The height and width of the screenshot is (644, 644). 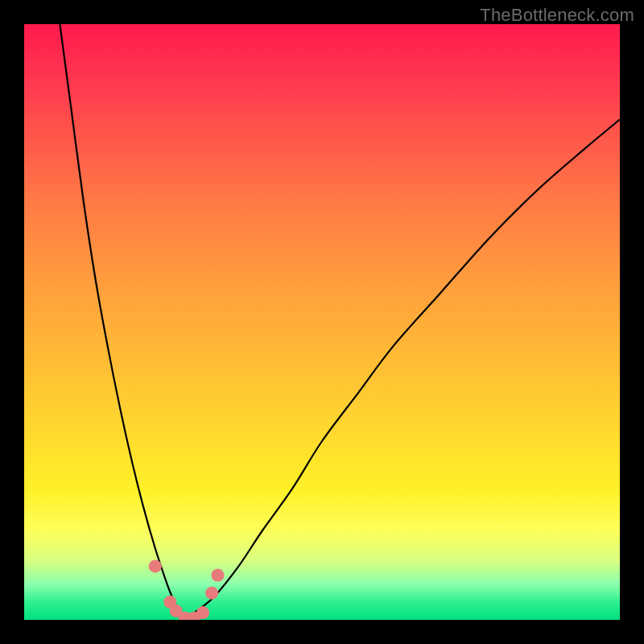 What do you see at coordinates (557, 15) in the screenshot?
I see `watermark-text: TheBottleneck.com` at bounding box center [557, 15].